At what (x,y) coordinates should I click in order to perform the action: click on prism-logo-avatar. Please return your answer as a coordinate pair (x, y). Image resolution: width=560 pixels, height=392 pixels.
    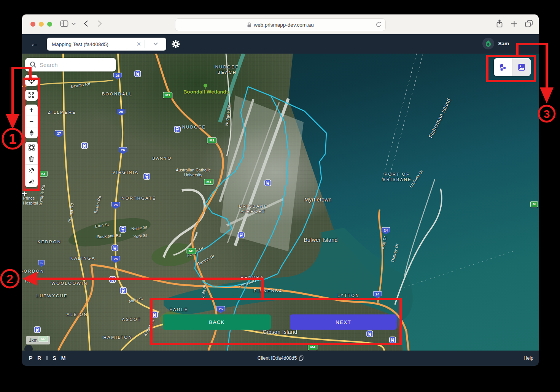
    Looking at the image, I should click on (488, 43).